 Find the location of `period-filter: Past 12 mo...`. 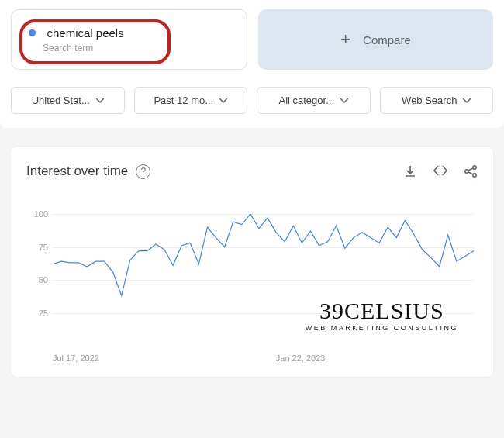

period-filter: Past 12 mo... is located at coordinates (191, 101).